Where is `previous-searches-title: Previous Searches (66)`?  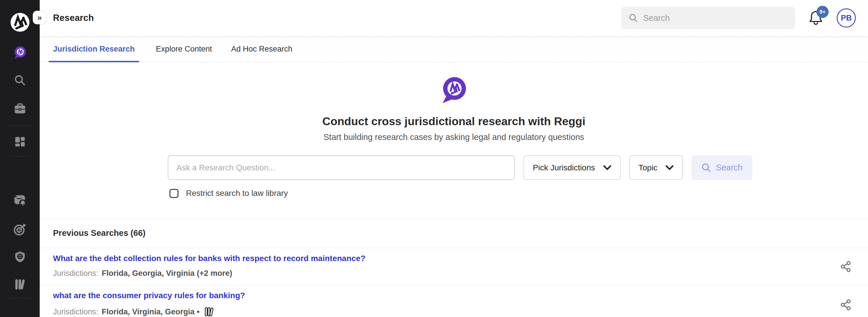 previous-searches-title: Previous Searches (66) is located at coordinates (454, 233).